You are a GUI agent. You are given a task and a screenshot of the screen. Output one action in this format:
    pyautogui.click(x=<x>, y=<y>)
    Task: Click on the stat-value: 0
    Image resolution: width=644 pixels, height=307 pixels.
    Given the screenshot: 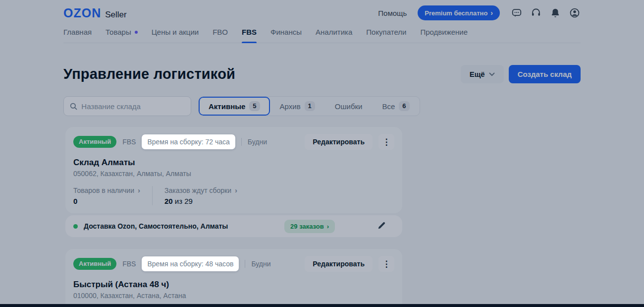 What is the action you would take?
    pyautogui.click(x=107, y=201)
    